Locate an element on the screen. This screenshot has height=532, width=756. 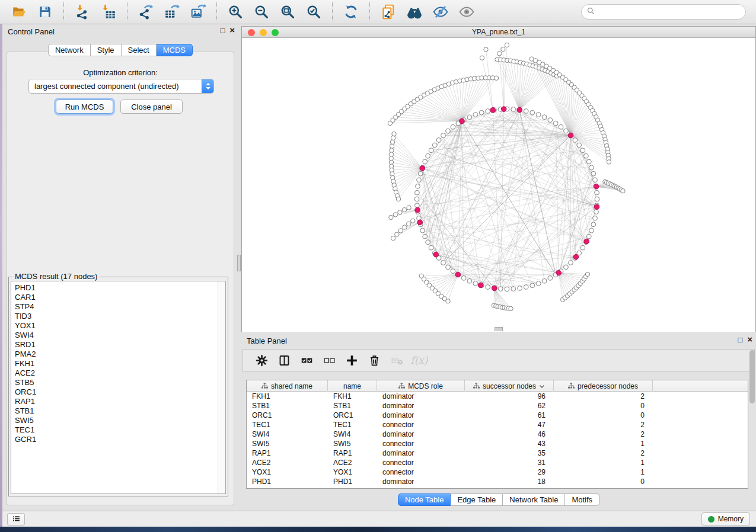
table-cell: 43 is located at coordinates (509, 444).